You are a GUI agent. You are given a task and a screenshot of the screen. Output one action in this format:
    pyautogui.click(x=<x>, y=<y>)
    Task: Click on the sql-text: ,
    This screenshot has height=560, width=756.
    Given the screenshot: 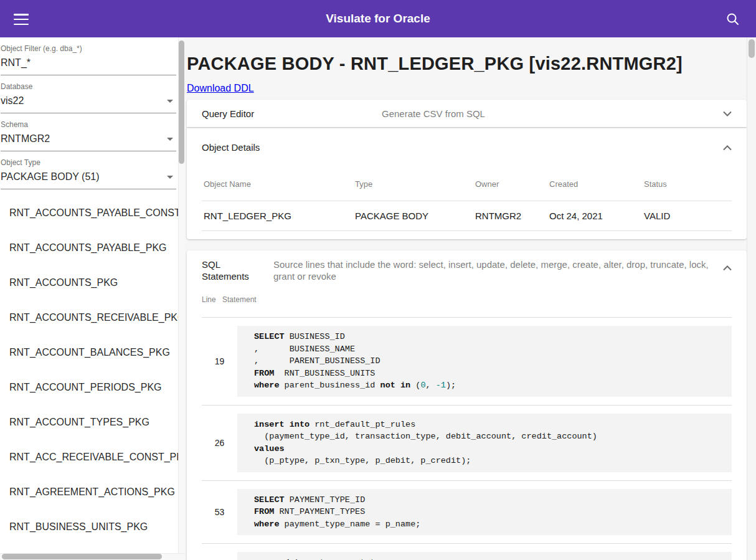 What is the action you would take?
    pyautogui.click(x=430, y=385)
    